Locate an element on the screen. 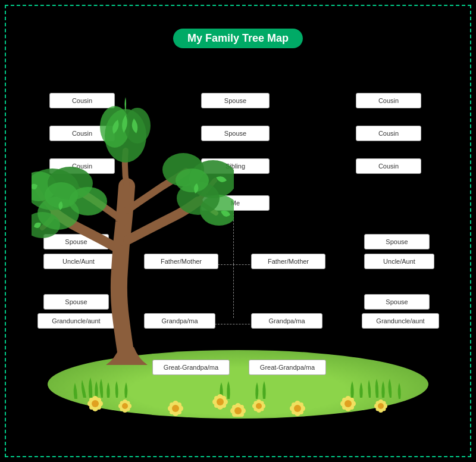  cousin-6: Cousin is located at coordinates (389, 166).